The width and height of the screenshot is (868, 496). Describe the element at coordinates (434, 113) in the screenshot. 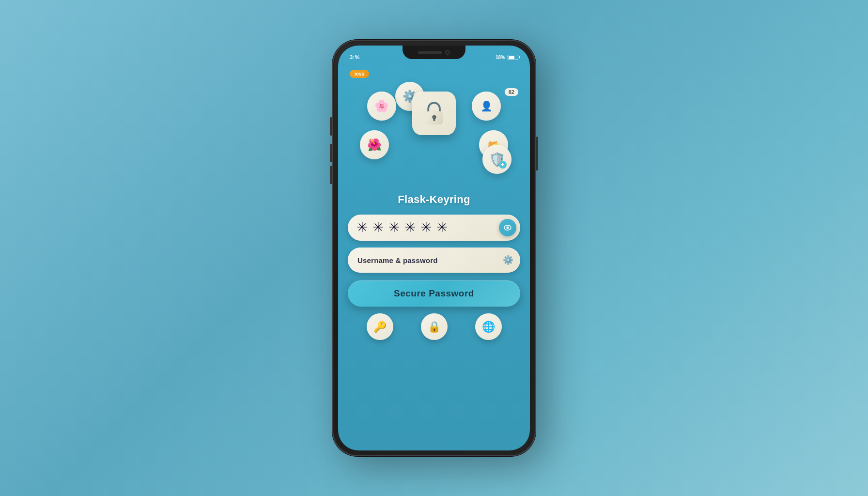

I see `lock-center` at that location.